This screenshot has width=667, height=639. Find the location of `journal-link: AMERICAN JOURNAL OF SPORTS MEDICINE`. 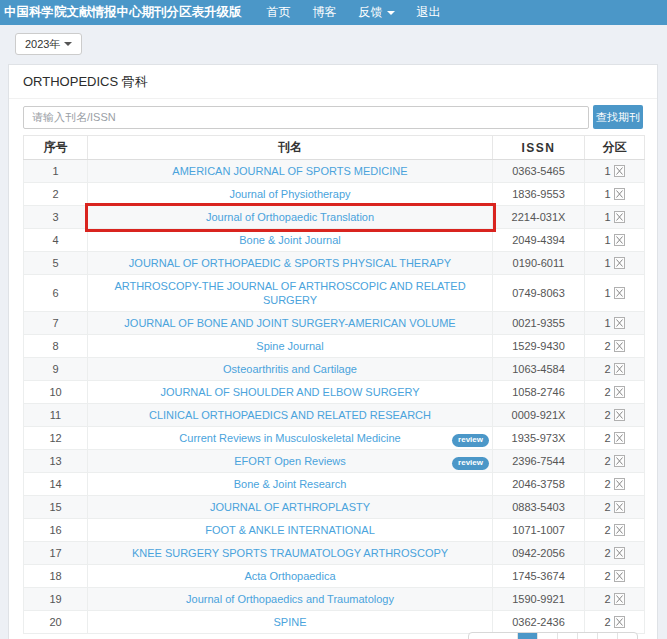

journal-link: AMERICAN JOURNAL OF SPORTS MEDICINE is located at coordinates (290, 171).